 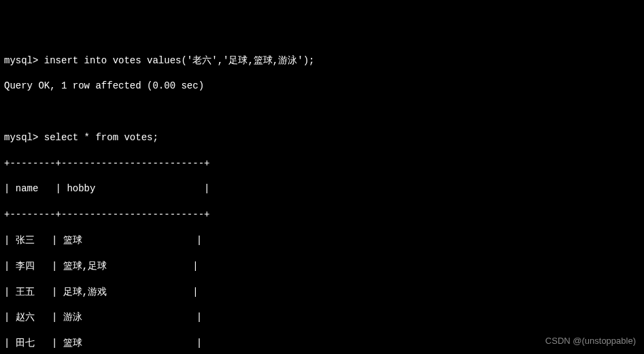 What do you see at coordinates (322, 112) in the screenshot?
I see `blank` at bounding box center [322, 112].